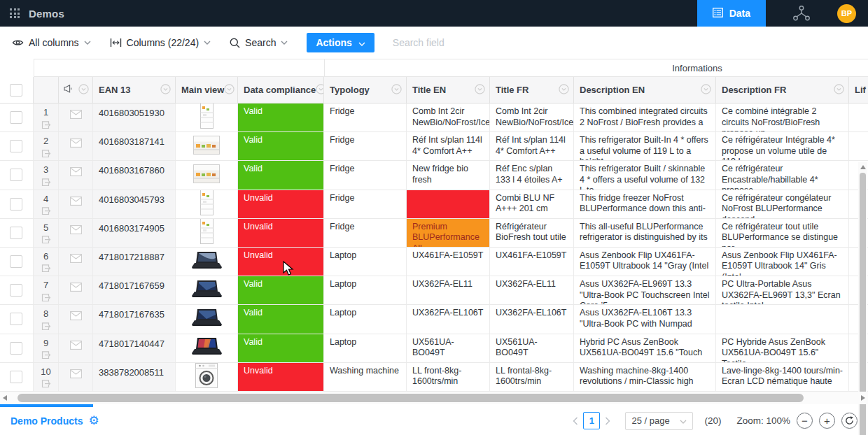 This screenshot has height=435, width=868. I want to click on cell-title-en: Premium BLUPerformance All-, so click(448, 233).